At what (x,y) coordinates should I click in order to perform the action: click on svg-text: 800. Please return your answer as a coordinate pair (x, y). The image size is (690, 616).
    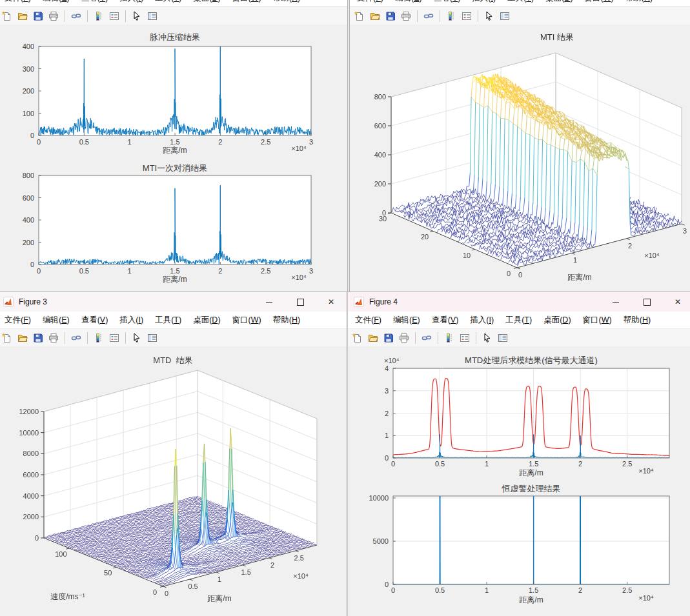
    Looking at the image, I should click on (28, 175).